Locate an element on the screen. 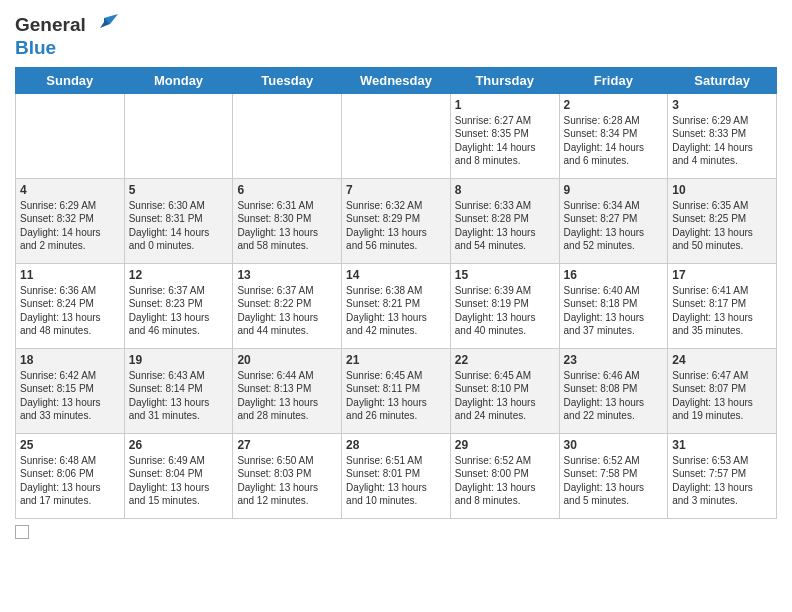 This screenshot has height=612, width=792. day-info: Sunrise: 6:43 AM Sunset: 8:14 PM Dayligh… is located at coordinates (179, 396).